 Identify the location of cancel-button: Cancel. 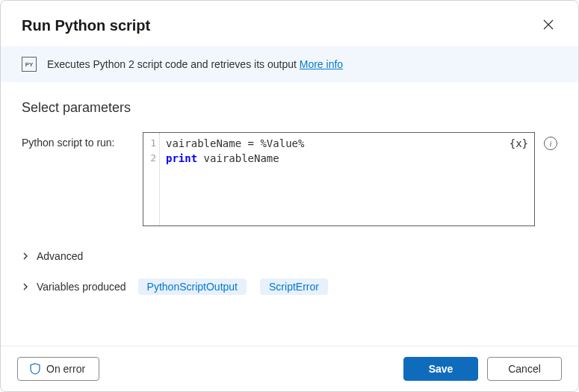
(524, 369).